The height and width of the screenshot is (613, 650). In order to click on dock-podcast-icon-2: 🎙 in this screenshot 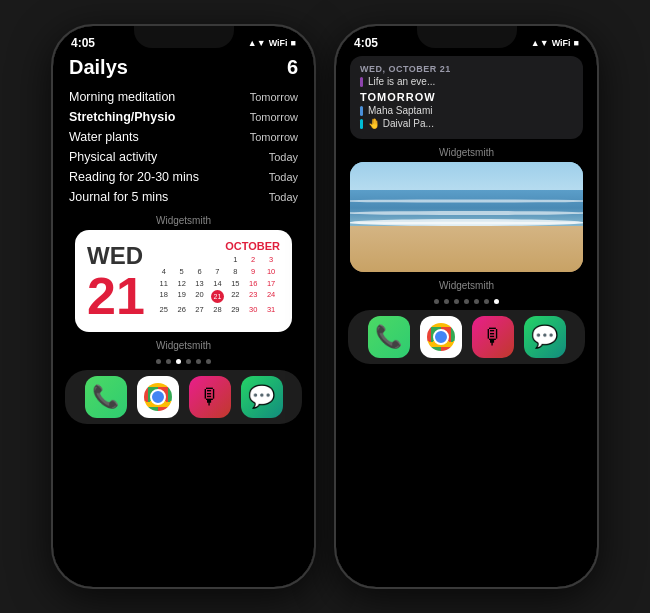, I will do `click(493, 337)`.